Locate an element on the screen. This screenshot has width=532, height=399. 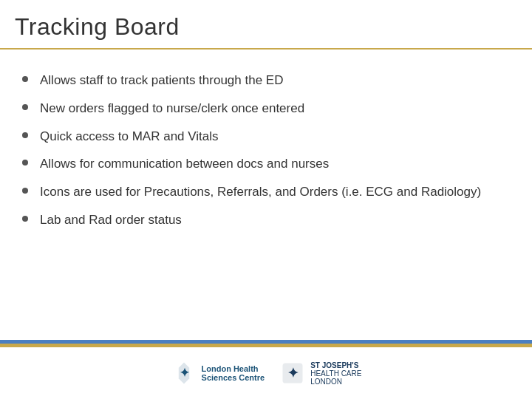
sj-line1: ST JOSEPH'S is located at coordinates (335, 365).